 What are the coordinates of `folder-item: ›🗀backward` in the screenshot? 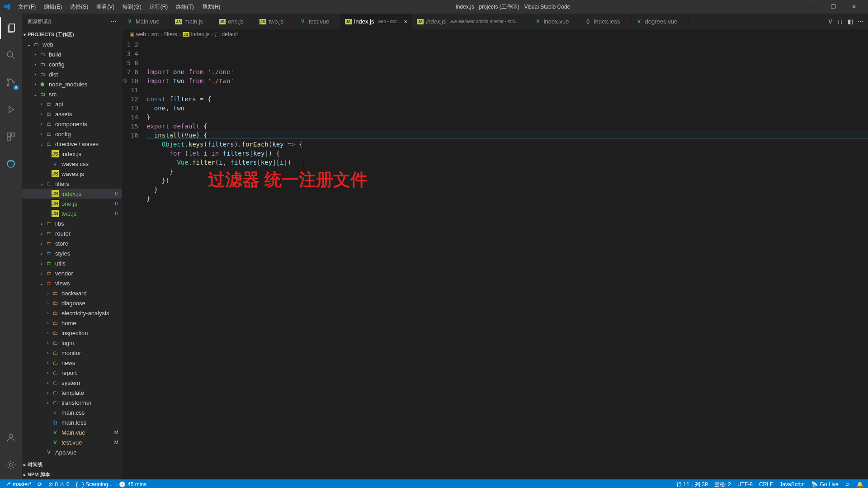 It's located at (72, 293).